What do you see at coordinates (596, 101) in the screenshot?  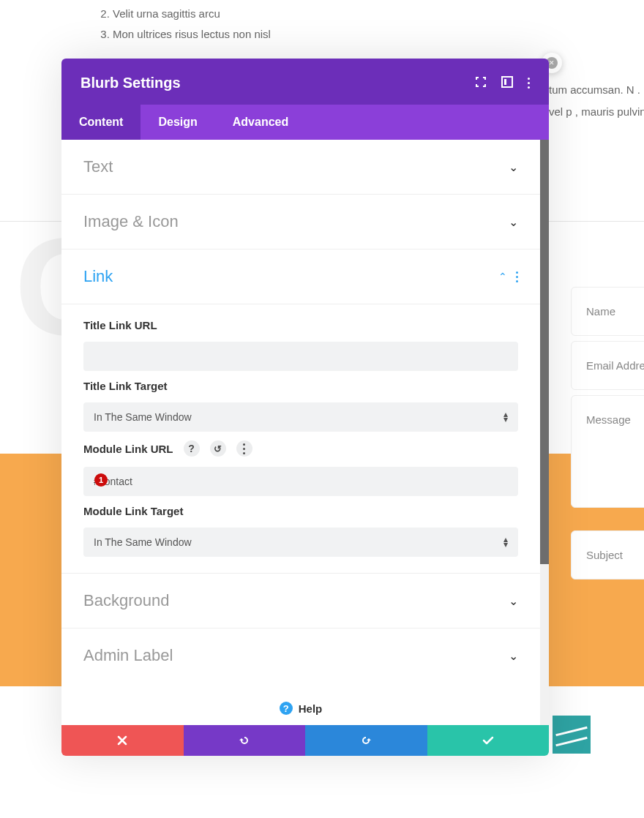 I see `background-paragraph: tum accumsan. N . ultricies vel p , maur…` at bounding box center [596, 101].